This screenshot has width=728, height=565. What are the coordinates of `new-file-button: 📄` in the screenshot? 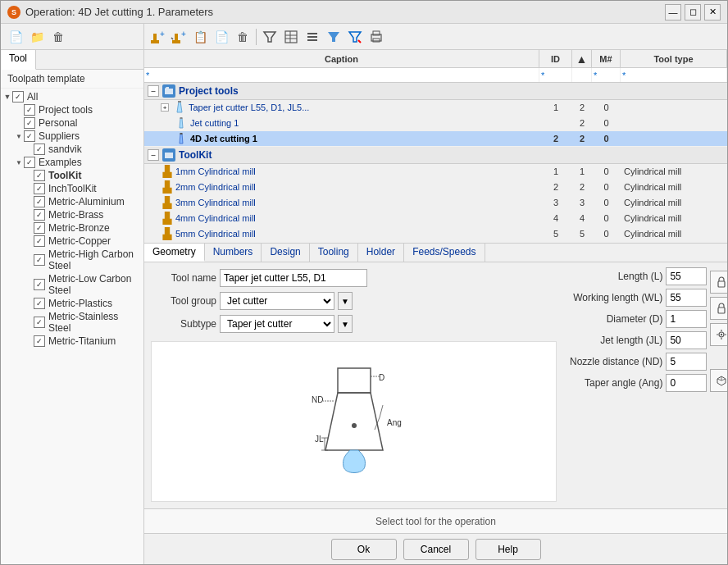 It's located at (16, 37).